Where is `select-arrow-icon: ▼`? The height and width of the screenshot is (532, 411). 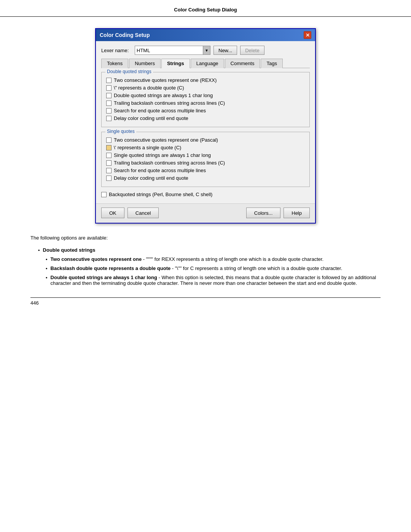 select-arrow-icon: ▼ is located at coordinates (207, 50).